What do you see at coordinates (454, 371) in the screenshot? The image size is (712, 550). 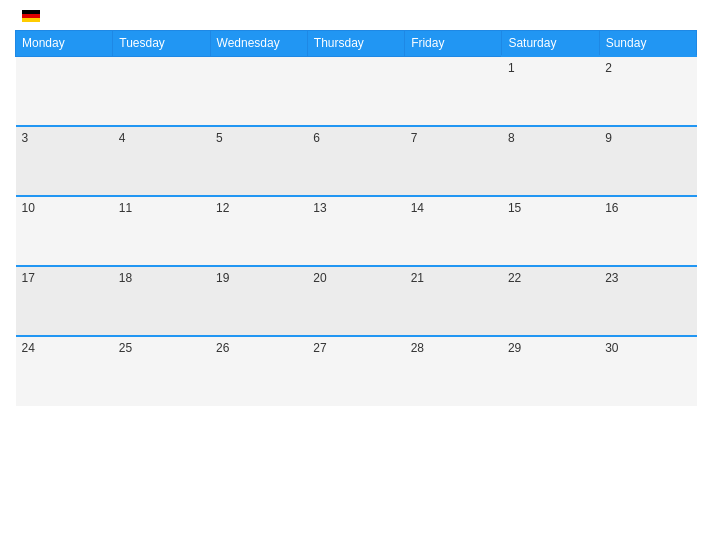 I see `calendar-cell: 28` at bounding box center [454, 371].